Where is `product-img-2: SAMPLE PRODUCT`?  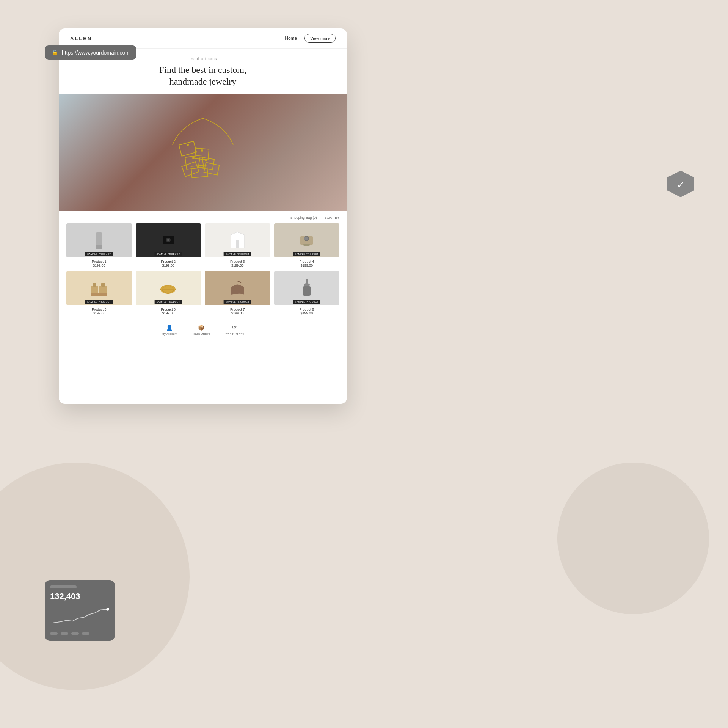
product-img-2: SAMPLE PRODUCT is located at coordinates (168, 240).